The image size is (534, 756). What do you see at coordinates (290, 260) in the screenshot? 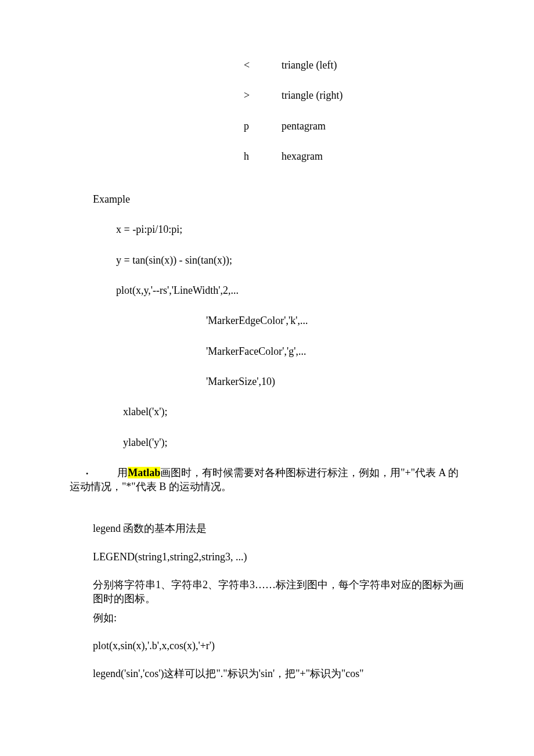
I see `code-line: y = tan(sin(x)) - sin(tan(x));` at bounding box center [290, 260].